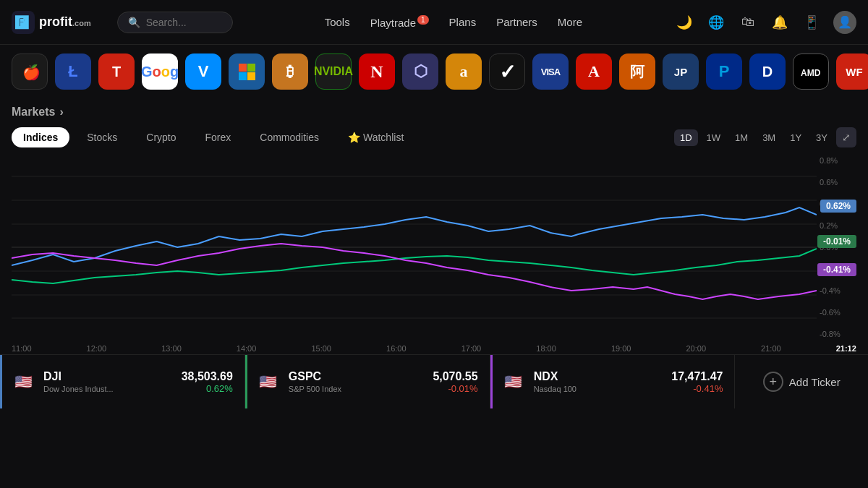 Image resolution: width=868 pixels, height=488 pixels. I want to click on add-ticker-icon: +, so click(773, 382).